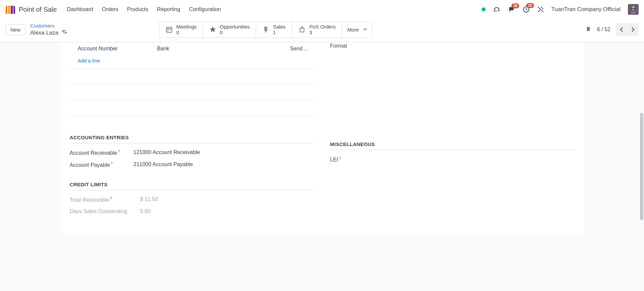  I want to click on nav-dashboard: Dashboard, so click(80, 9).